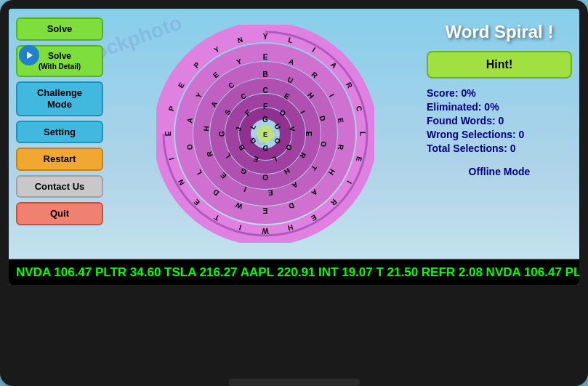 Image resolution: width=588 pixels, height=386 pixels. What do you see at coordinates (60, 99) in the screenshot?
I see `challenge-mode-button: ChallengeMode` at bounding box center [60, 99].